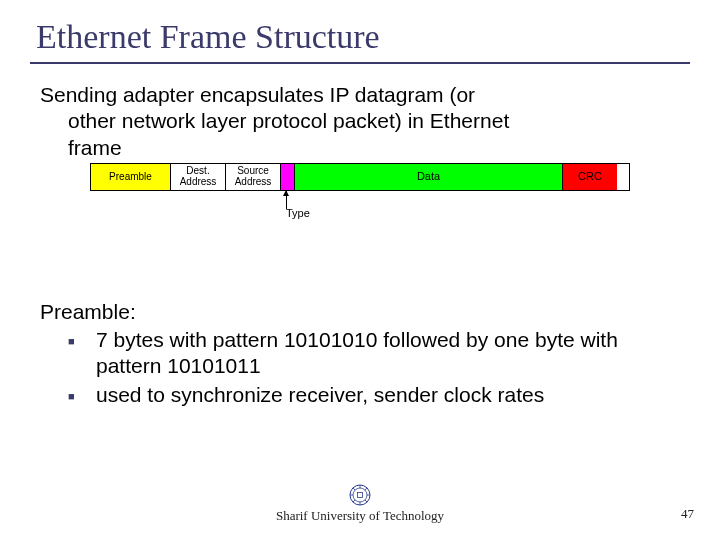  What do you see at coordinates (688, 514) in the screenshot?
I see `page-number: 47` at bounding box center [688, 514].